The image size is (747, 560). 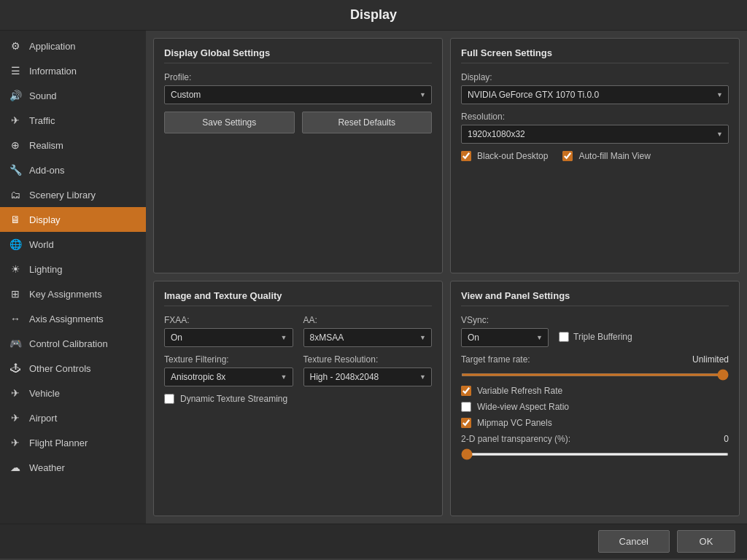 I want to click on axis-assignments-icon: ↔, so click(x=15, y=319).